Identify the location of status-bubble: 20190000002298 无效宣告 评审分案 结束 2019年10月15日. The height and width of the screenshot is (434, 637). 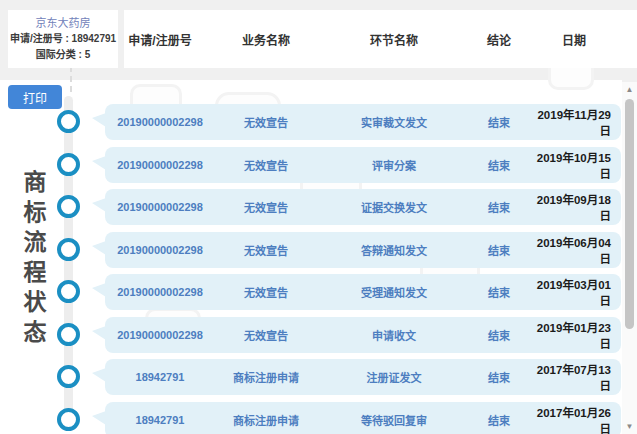
(363, 165).